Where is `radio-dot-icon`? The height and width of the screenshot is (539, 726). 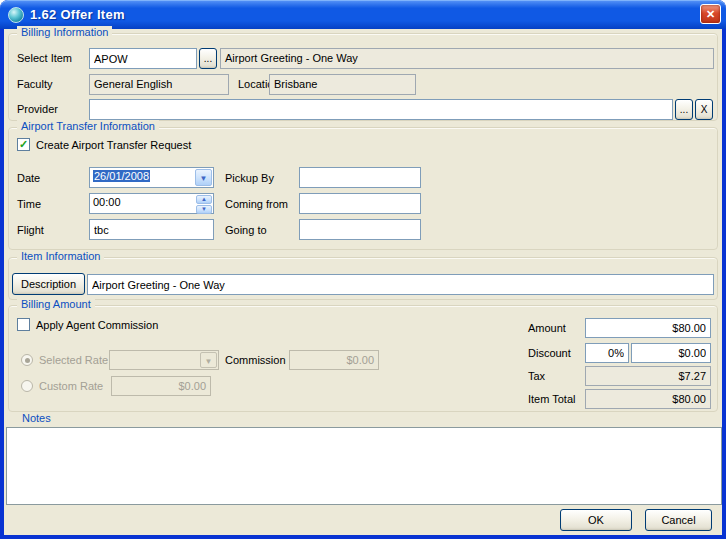 radio-dot-icon is located at coordinates (28, 360).